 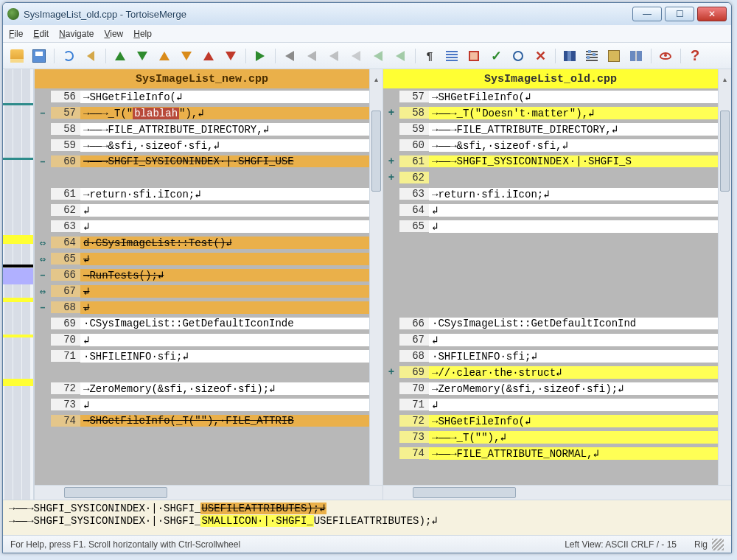 I want to click on code-line: ⇔65↲, so click(x=202, y=259).